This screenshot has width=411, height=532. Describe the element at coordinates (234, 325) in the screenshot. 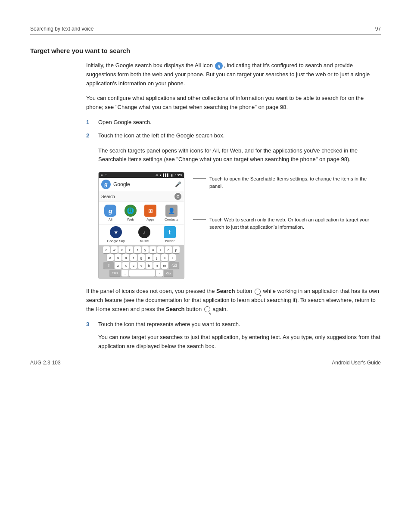

I see `step-3: 3 Touch the icon that represents where y…` at that location.